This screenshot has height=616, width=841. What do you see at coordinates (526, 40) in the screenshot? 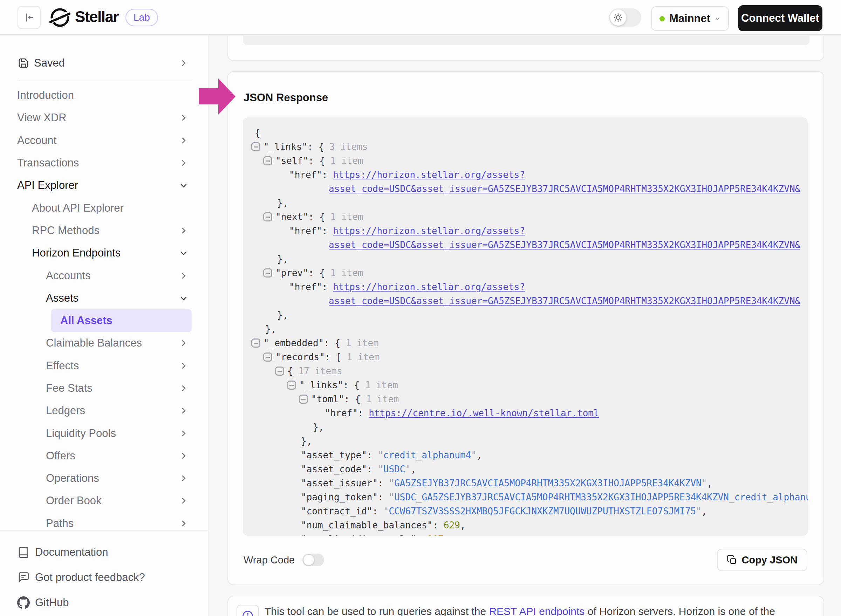
I see `request-inner-box` at bounding box center [526, 40].